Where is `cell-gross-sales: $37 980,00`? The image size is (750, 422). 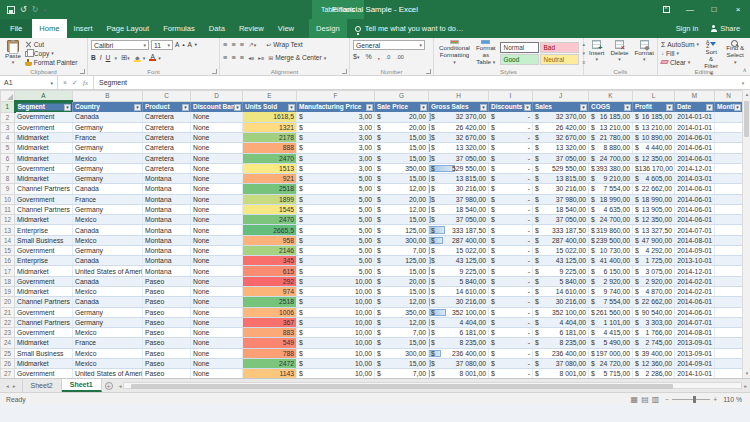
cell-gross-sales: $37 980,00 is located at coordinates (459, 199).